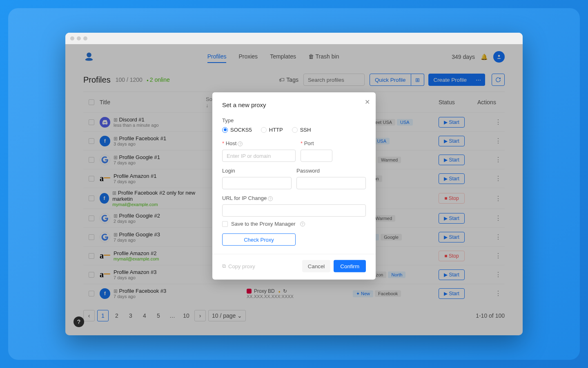 The height and width of the screenshot is (368, 588). Describe the element at coordinates (316, 156) in the screenshot. I see `port-input` at that location.